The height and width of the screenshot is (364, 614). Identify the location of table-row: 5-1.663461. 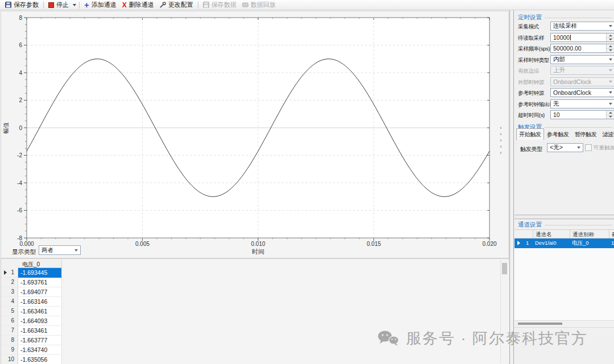
(251, 311).